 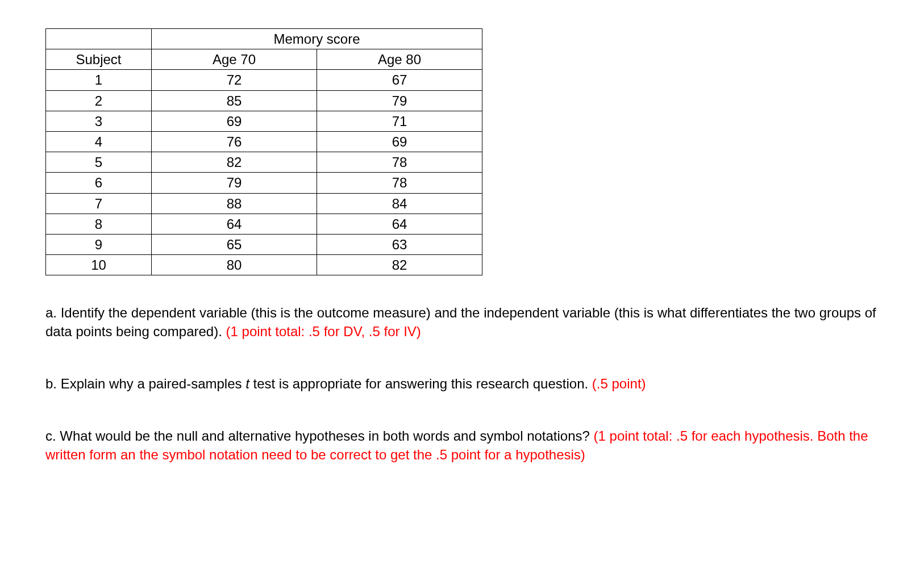 What do you see at coordinates (99, 121) in the screenshot?
I see `cell-subject: 3` at bounding box center [99, 121].